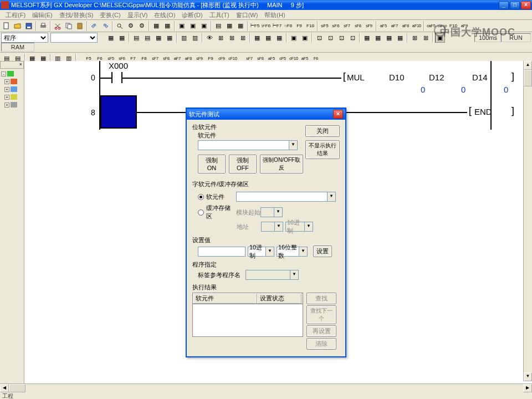 The width and height of the screenshot is (532, 399). I want to click on tb2-l-icon: ▦, so click(257, 38).